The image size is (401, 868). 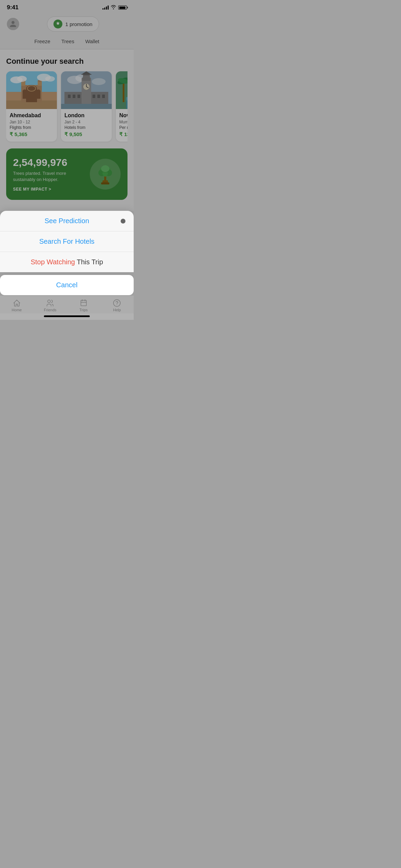 I want to click on cancel-item: Cancel, so click(x=67, y=285).